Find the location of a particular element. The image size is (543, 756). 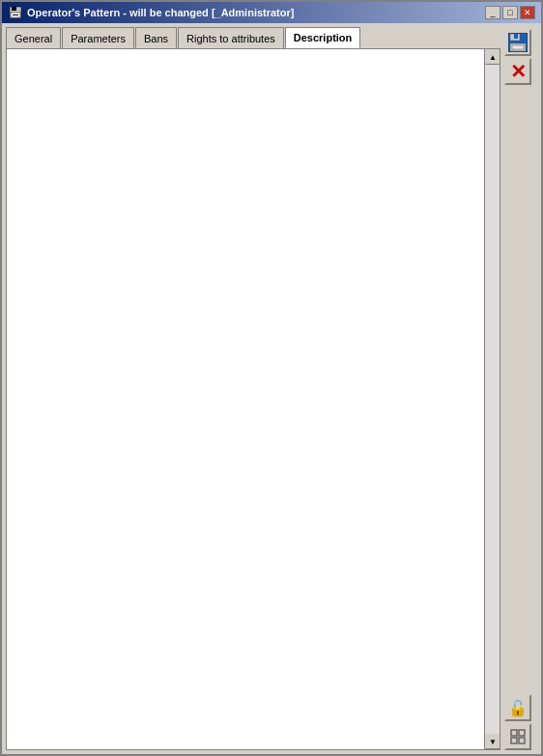

cancel-button: ✕ is located at coordinates (518, 71).